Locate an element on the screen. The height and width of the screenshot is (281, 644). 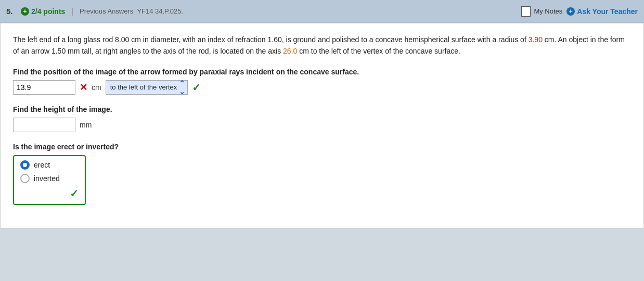
problem-text-part3: cm to the left of the vertex of the conc… is located at coordinates (379, 51).